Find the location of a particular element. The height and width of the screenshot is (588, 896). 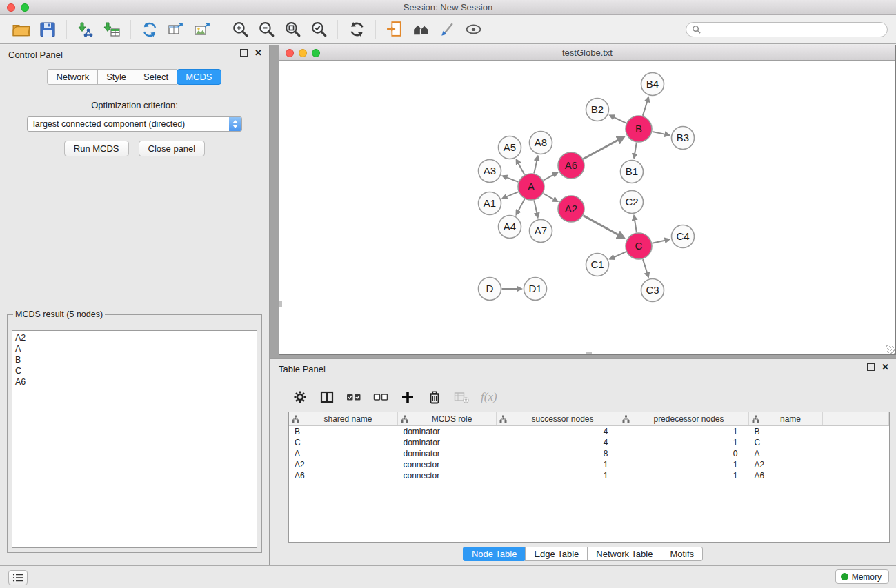

tab-node-table: Node Table is located at coordinates (495, 554).